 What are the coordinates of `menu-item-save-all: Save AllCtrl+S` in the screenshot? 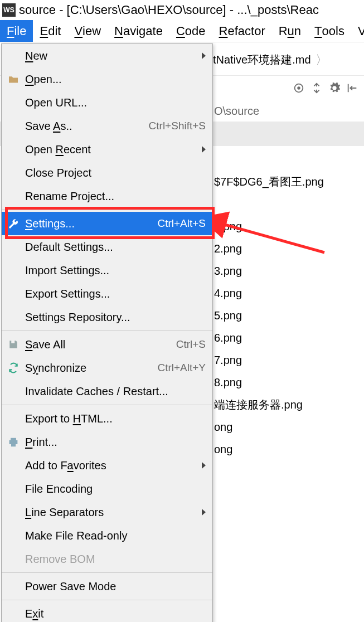 It's located at (107, 344).